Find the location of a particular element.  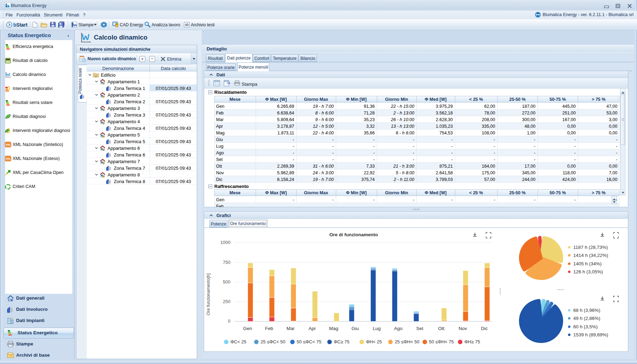

svg-text: Ago is located at coordinates (398, 328).